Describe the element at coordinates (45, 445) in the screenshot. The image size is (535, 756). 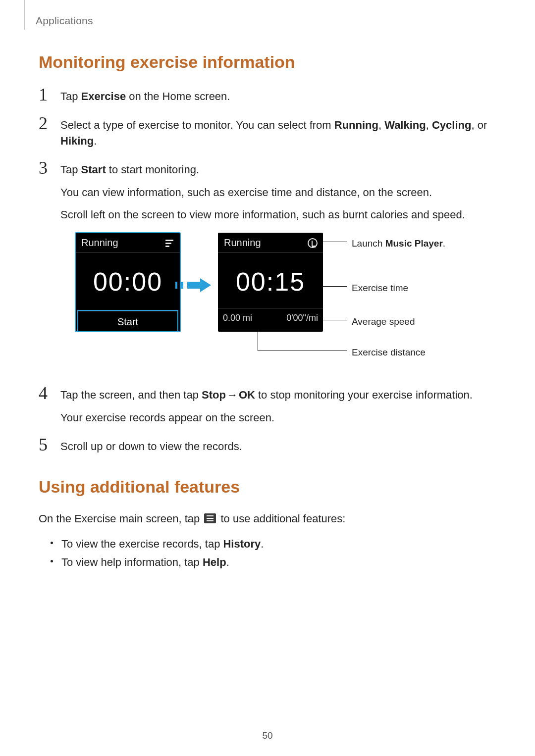
I see `step-number: 5` at that location.